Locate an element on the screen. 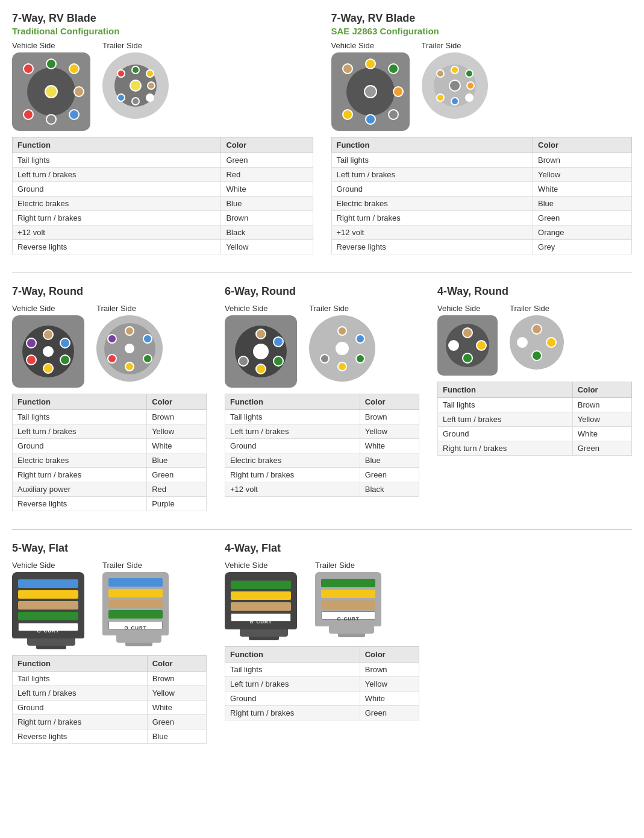  4way-flat-trailer-connector: ⊙ CURT is located at coordinates (348, 599).